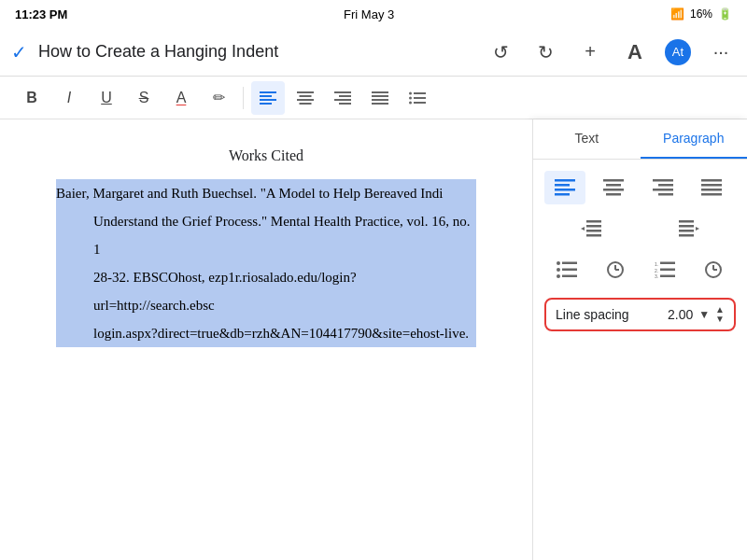 The width and height of the screenshot is (747, 560). What do you see at coordinates (19, 52) in the screenshot?
I see `checkmark-icon: ✓` at bounding box center [19, 52].